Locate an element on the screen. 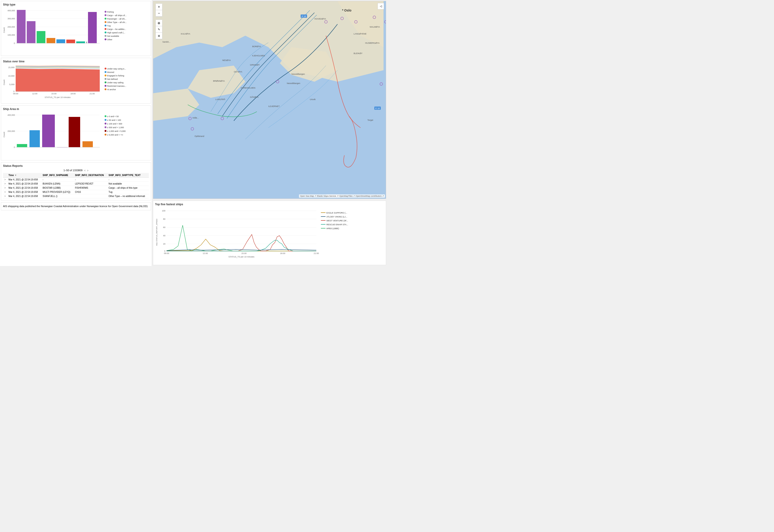  status-reports-section: Status Reports 1–50 of 1333809 ‹ › Time … is located at coordinates (76, 181).